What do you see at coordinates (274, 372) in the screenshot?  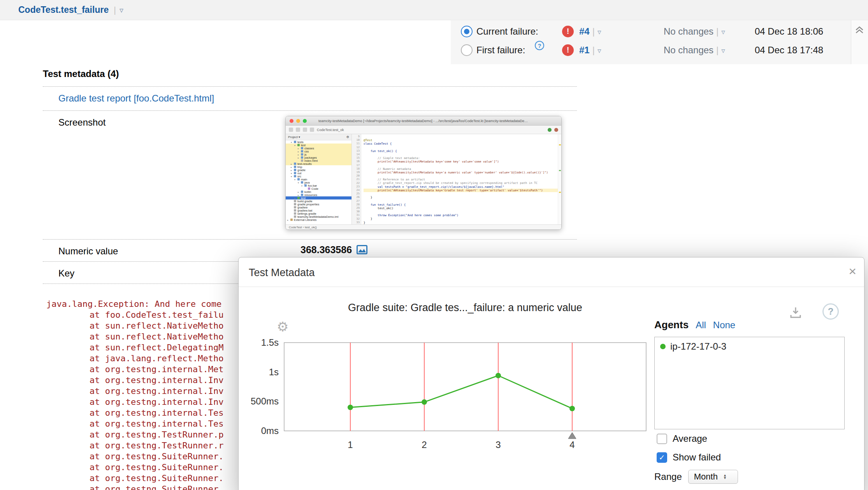 I see `svg-text: 1s` at bounding box center [274, 372].